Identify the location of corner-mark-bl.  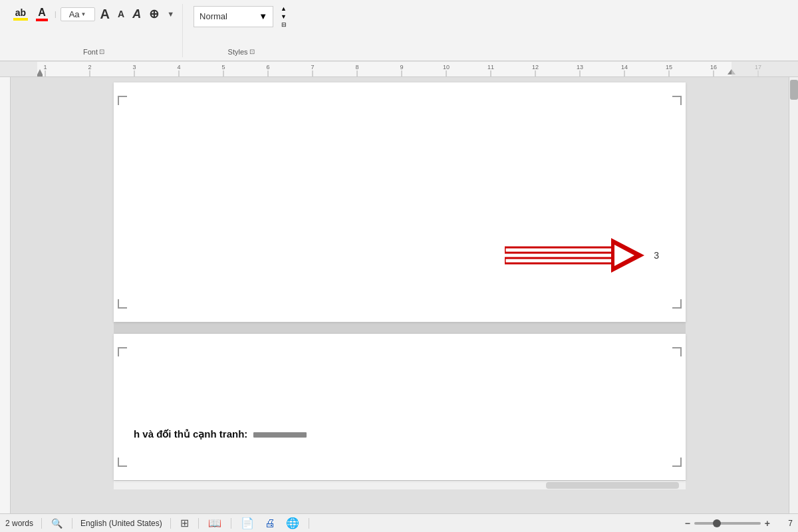
(122, 304).